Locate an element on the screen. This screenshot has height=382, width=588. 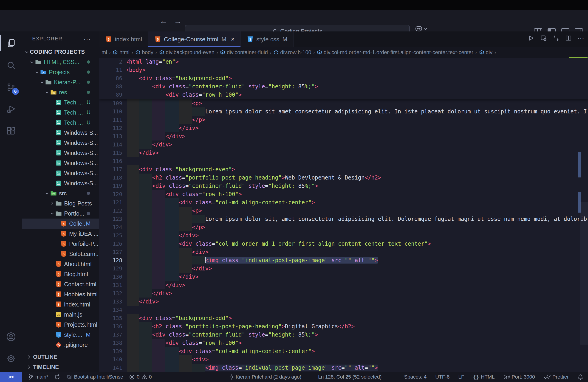
explorer-more-icon: ··· is located at coordinates (87, 39).